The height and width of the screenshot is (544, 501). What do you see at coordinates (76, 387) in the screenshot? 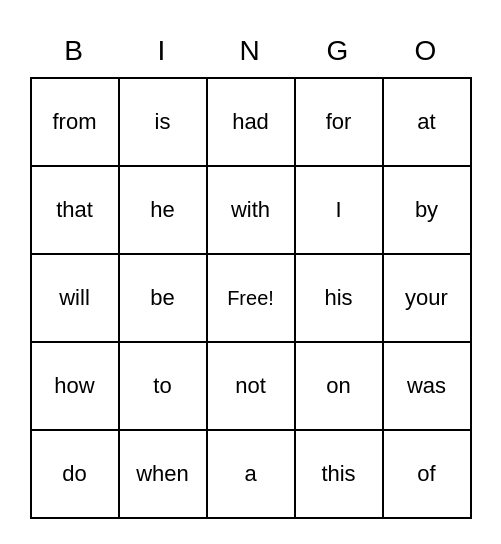
I see `bingo-cell-3-0: how` at bounding box center [76, 387].